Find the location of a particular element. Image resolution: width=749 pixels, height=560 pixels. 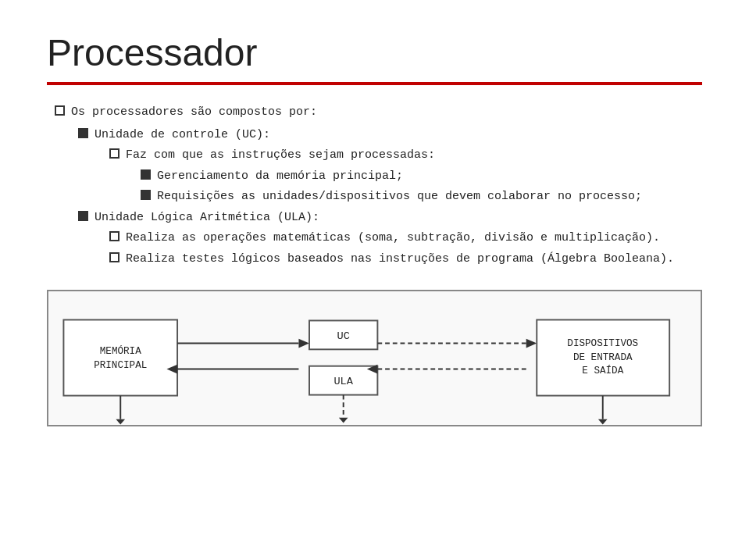

svg-text: DE ENTRADA is located at coordinates (603, 358).